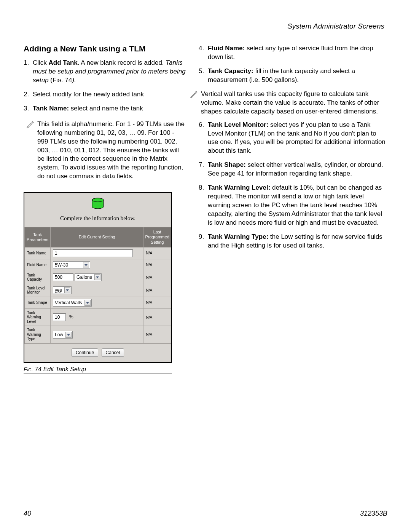 This screenshot has width=411, height=532. Describe the element at coordinates (105, 86) in the screenshot. I see `left-steps: 1.Click Add Tank. A new blank record is …` at that location.